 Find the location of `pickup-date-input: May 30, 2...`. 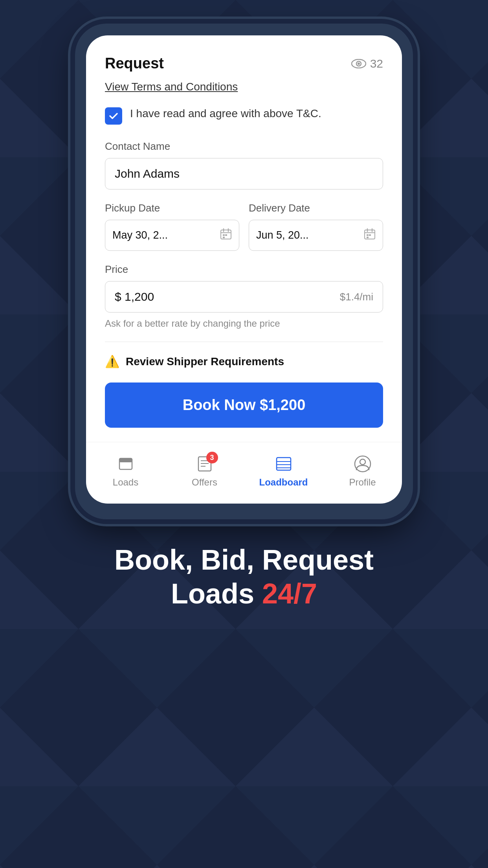

pickup-date-input: May 30, 2... is located at coordinates (172, 235).